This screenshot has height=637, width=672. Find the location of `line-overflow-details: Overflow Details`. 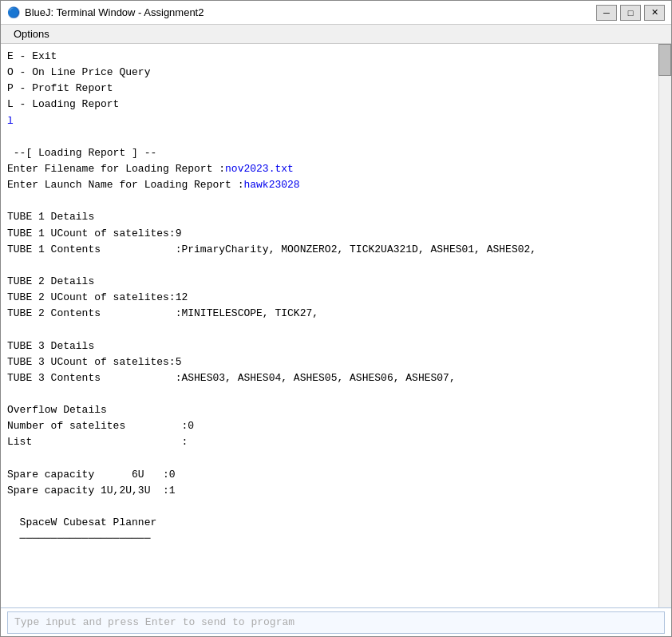

line-overflow-details: Overflow Details is located at coordinates (57, 410).